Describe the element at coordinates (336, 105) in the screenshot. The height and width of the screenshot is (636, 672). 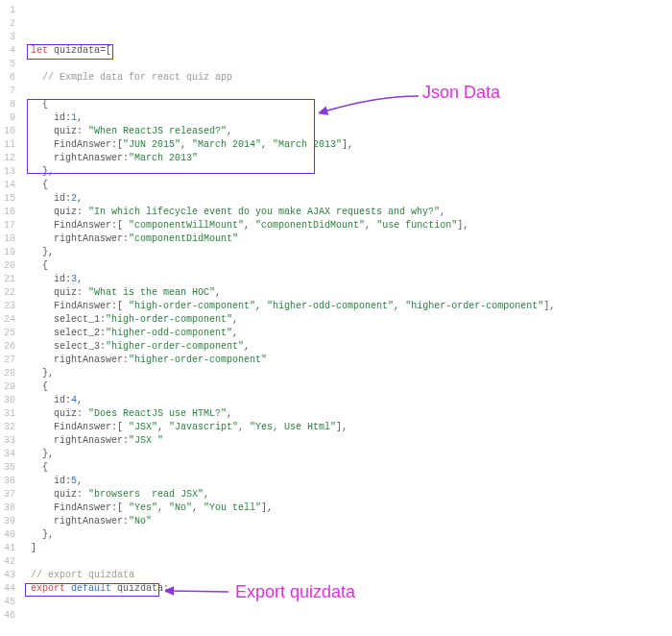
I see `code-line: 8 {` at that location.